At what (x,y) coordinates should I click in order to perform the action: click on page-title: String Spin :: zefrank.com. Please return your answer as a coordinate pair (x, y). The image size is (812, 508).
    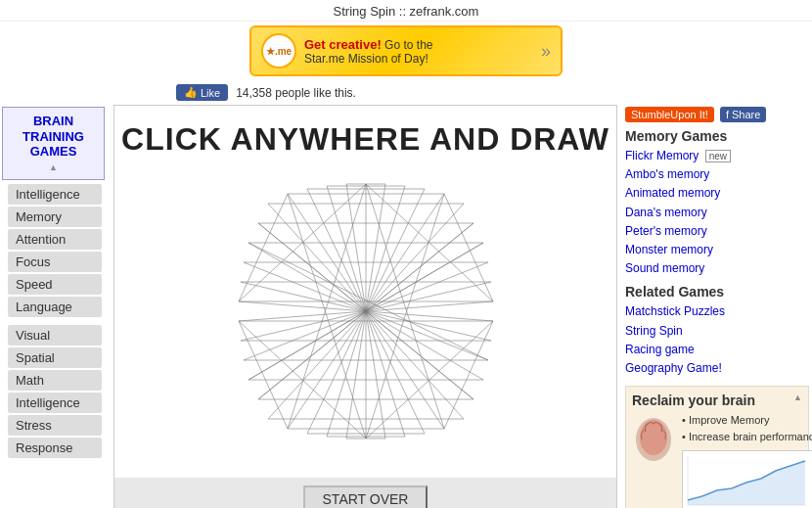
    Looking at the image, I should click on (406, 11).